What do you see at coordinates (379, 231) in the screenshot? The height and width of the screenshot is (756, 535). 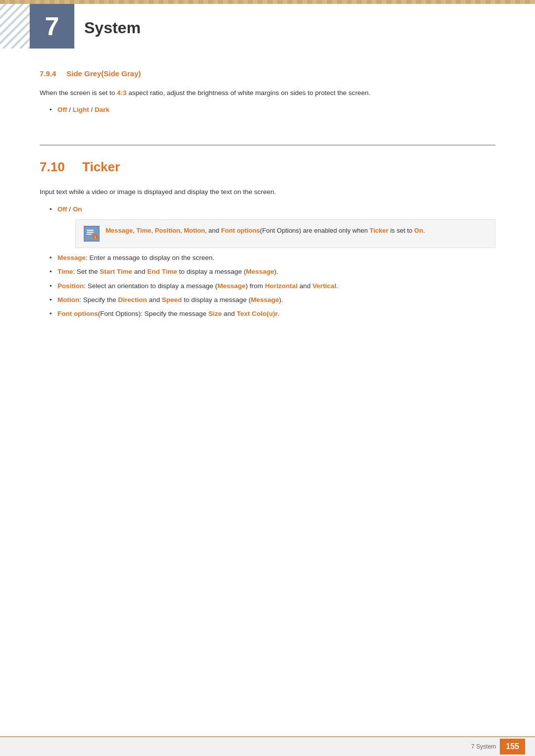 I see `note-ticker: Ticker` at bounding box center [379, 231].